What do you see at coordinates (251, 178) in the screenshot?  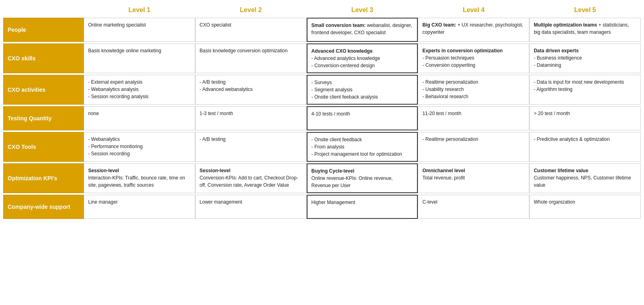 I see `cell-5-1: Session-levelConversion-KPIs: Add to car…` at bounding box center [251, 178].